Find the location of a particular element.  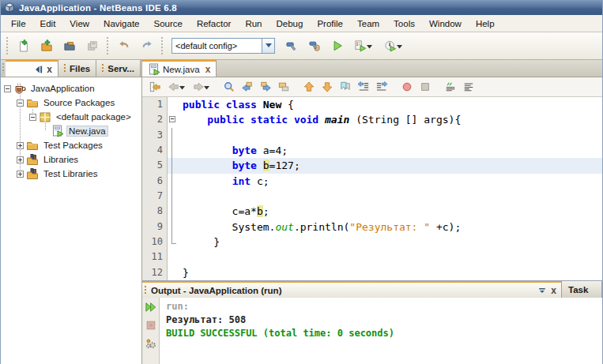

menu-edit: Edit is located at coordinates (48, 24).